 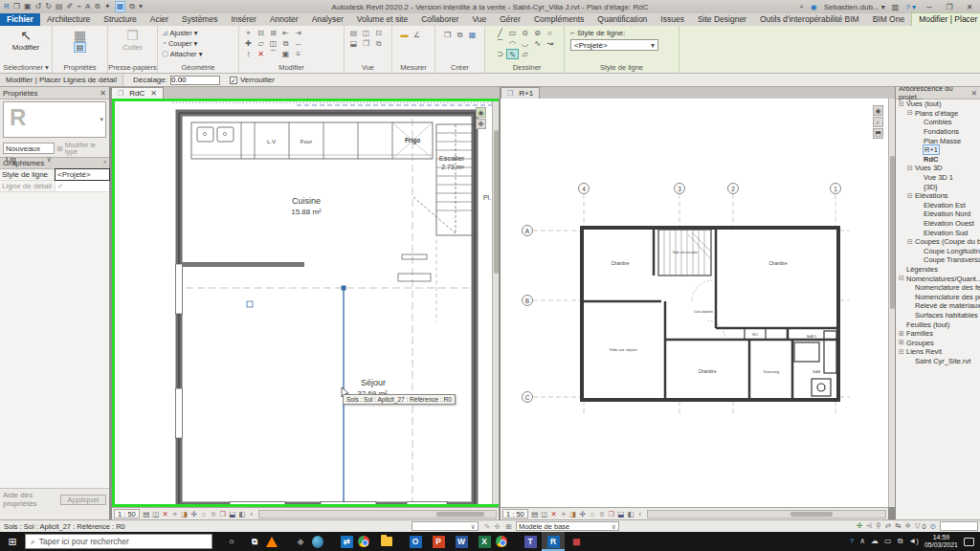 What do you see at coordinates (200, 44) in the screenshot?
I see `cut-button: ◔ Couper ▾` at bounding box center [200, 44].